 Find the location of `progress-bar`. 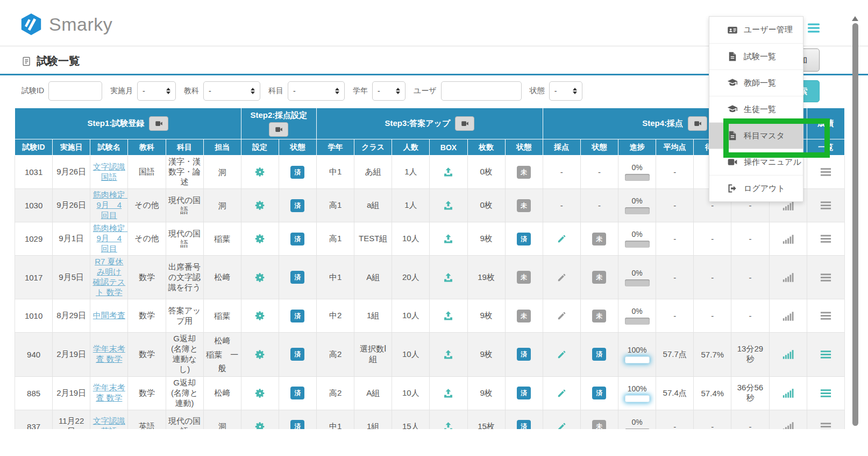

progress-bar is located at coordinates (637, 244).